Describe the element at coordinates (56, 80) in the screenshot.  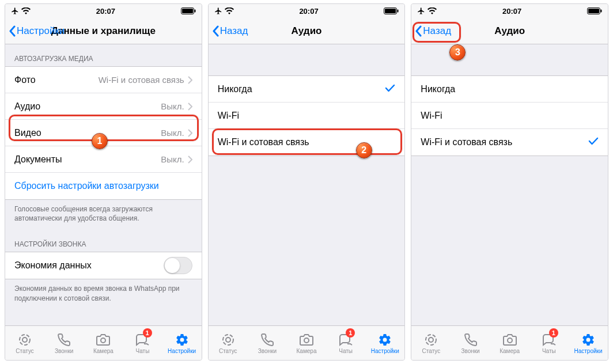
I see `row-label: Фото` at that location.